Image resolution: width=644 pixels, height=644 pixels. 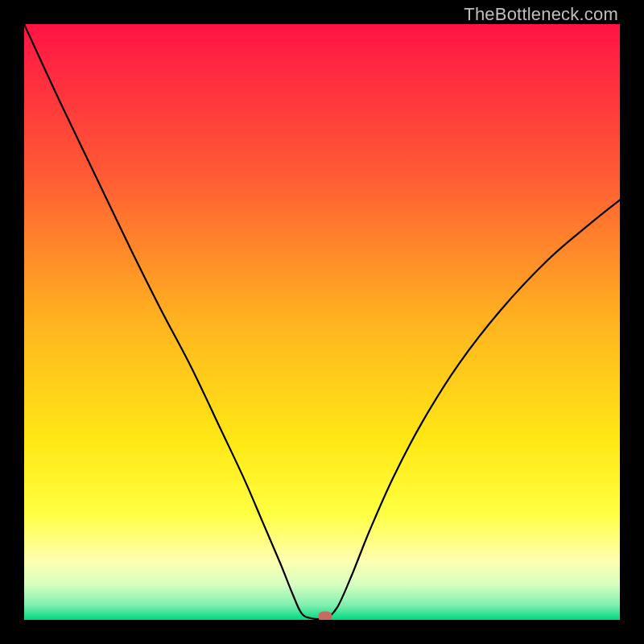 I want to click on optimal-point-marker, so click(x=325, y=616).